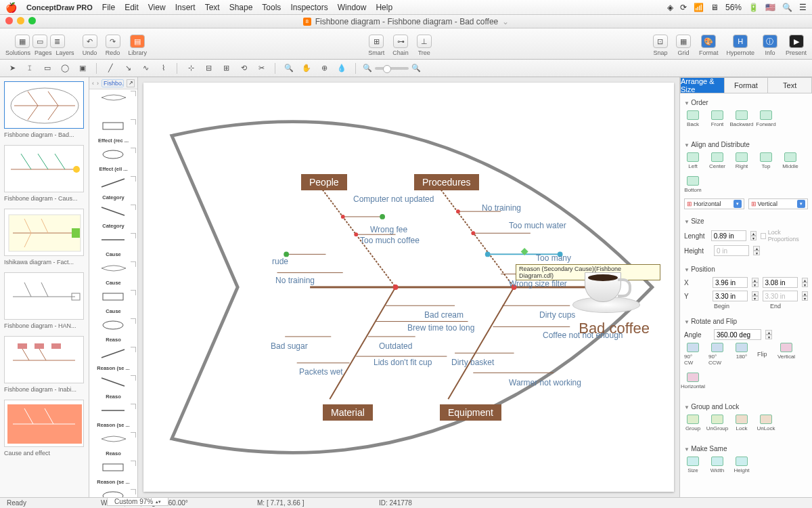 This screenshot has width=812, height=508. I want to click on library-item: Effect (rec ..., so click(114, 132).